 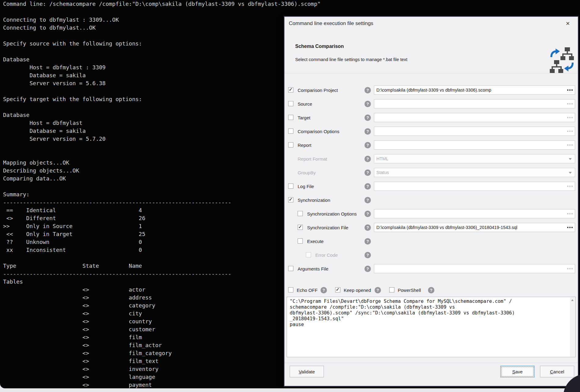 I want to click on settings-row-source: Source?, so click(x=431, y=104).